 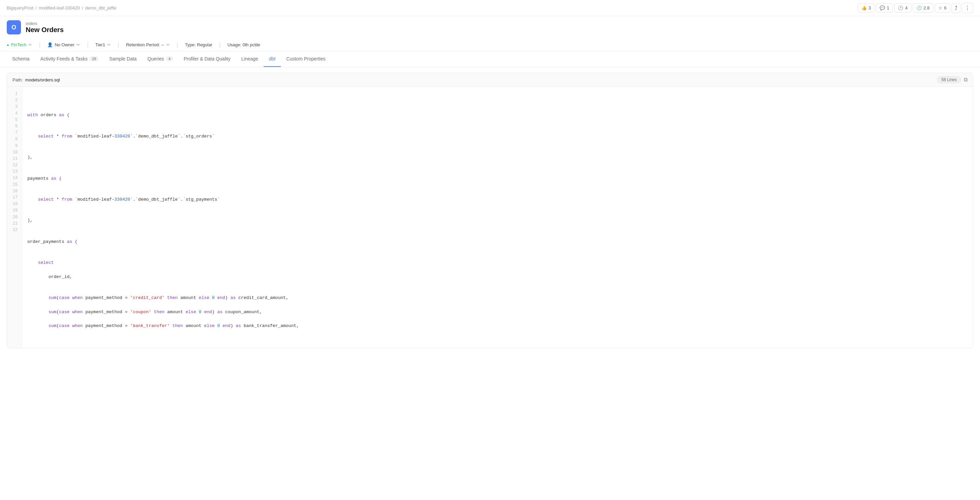 What do you see at coordinates (109, 45) in the screenshot?
I see `tier-edit-icon: ✏` at bounding box center [109, 45].